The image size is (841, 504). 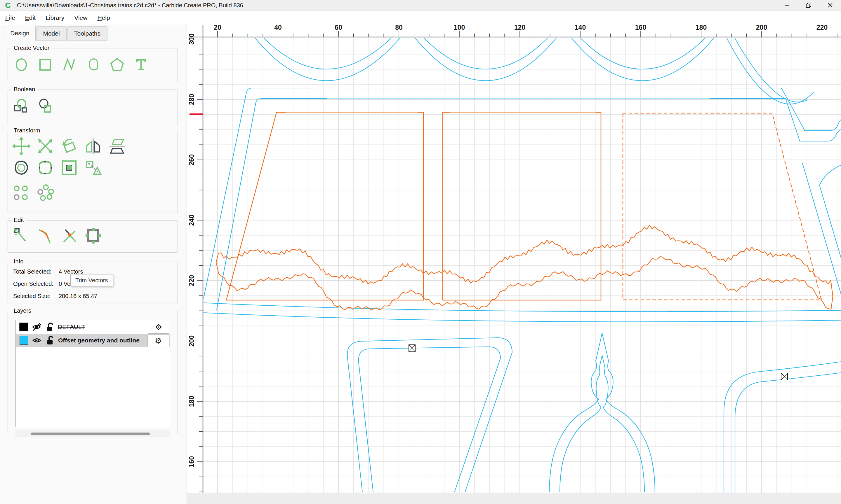 I want to click on flip-vertical-tool-icon, so click(x=117, y=146).